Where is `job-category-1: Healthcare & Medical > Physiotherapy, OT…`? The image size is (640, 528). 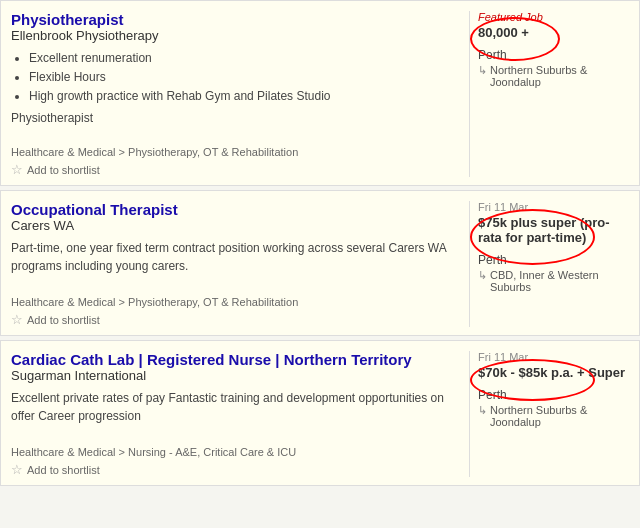
job-category-1: Healthcare & Medical > Physiotherapy, OT… is located at coordinates (235, 152).